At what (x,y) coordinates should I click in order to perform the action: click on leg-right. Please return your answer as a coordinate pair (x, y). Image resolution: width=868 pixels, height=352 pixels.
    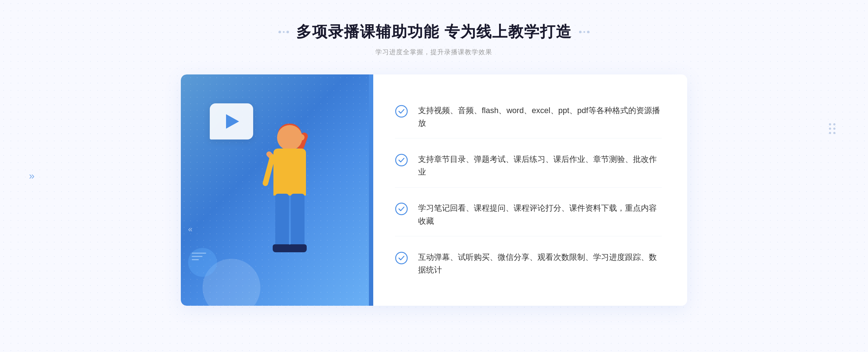
    Looking at the image, I should click on (298, 221).